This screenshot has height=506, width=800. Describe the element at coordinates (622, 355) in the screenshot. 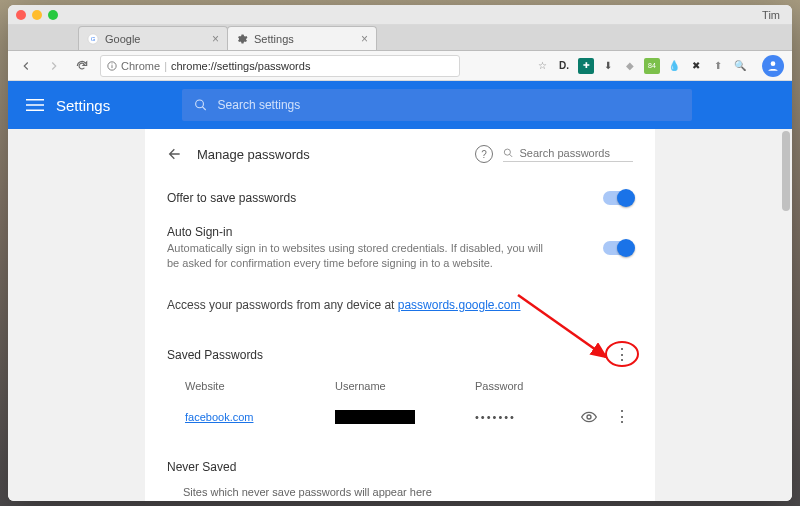

I see `saved-passwords-menu-button: ⋮` at that location.